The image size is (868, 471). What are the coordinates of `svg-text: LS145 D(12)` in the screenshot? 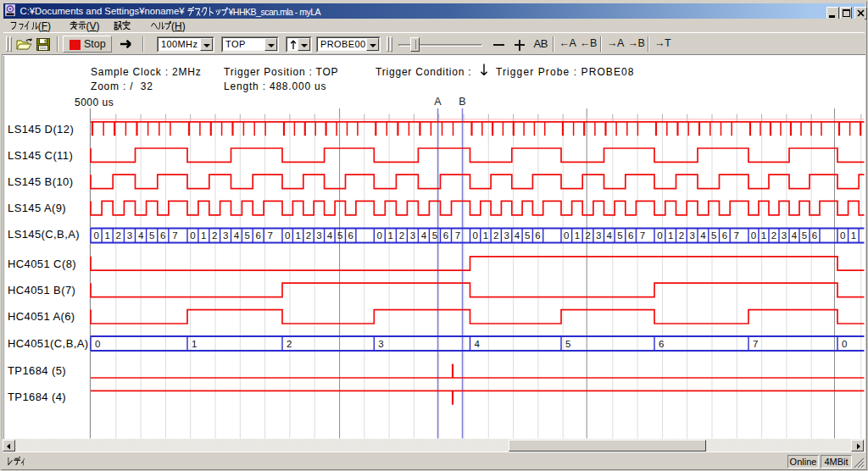 It's located at (41, 129).